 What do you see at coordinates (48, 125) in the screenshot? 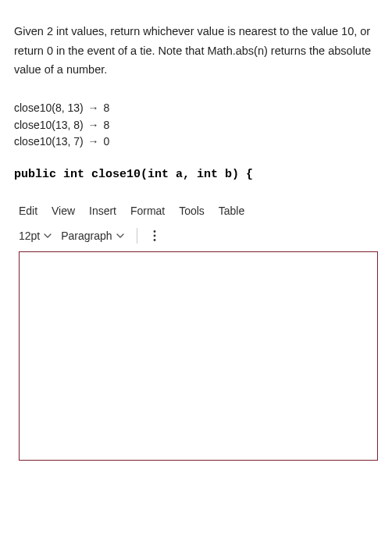
I see `example-call: close10(10, 6)` at bounding box center [48, 125].